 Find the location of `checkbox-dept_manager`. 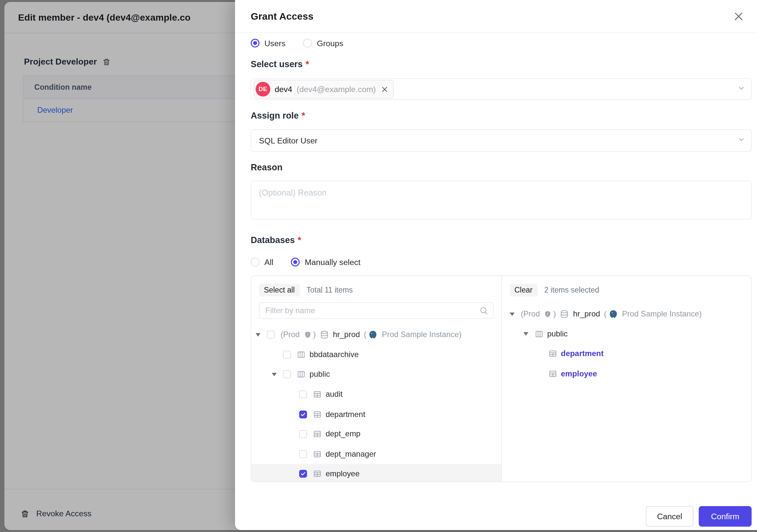

checkbox-dept_manager is located at coordinates (303, 454).